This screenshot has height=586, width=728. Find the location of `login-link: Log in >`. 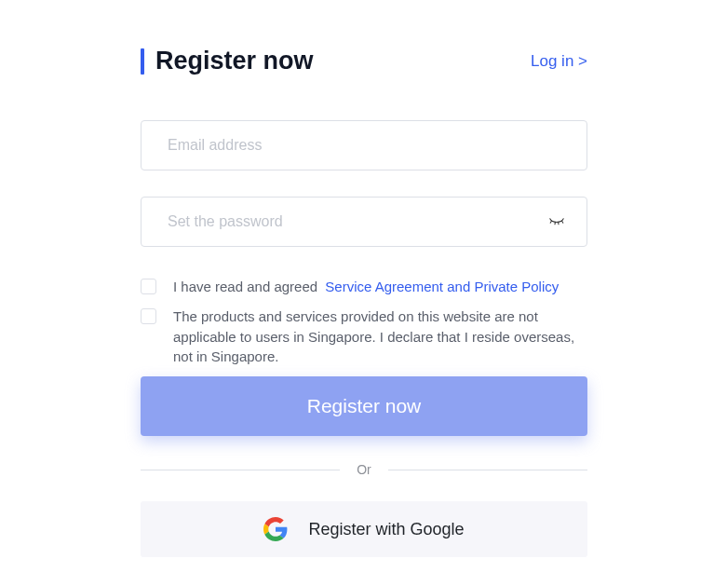

login-link: Log in > is located at coordinates (559, 61).